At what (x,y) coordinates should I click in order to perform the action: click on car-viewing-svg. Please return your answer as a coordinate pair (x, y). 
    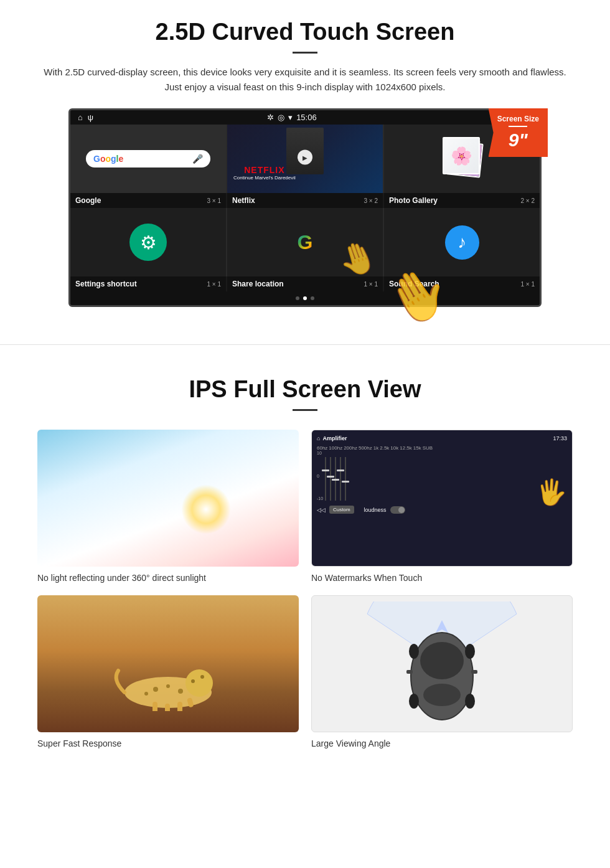
    Looking at the image, I should click on (442, 664).